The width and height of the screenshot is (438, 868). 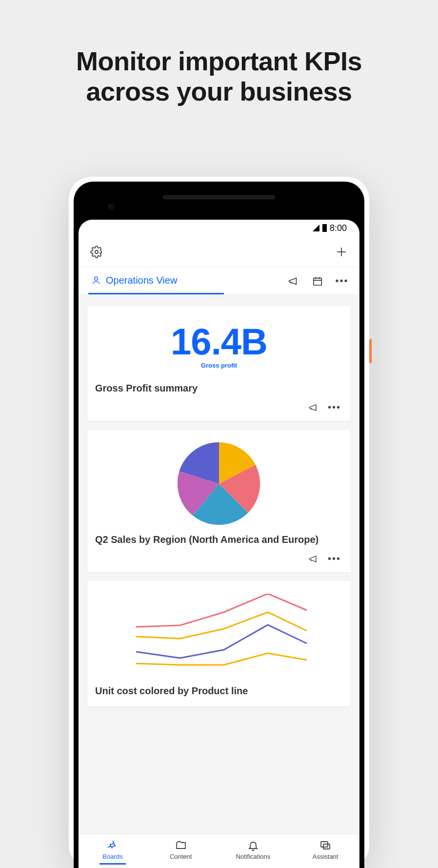 What do you see at coordinates (141, 280) in the screenshot?
I see `tab-label: Operations View` at bounding box center [141, 280].